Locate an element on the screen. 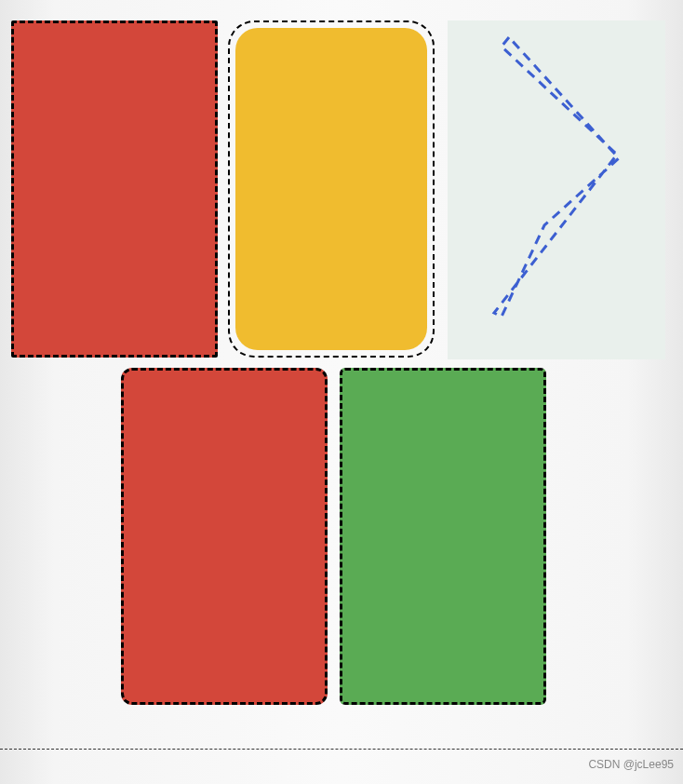 This screenshot has height=784, width=683. divider-line is located at coordinates (342, 749).